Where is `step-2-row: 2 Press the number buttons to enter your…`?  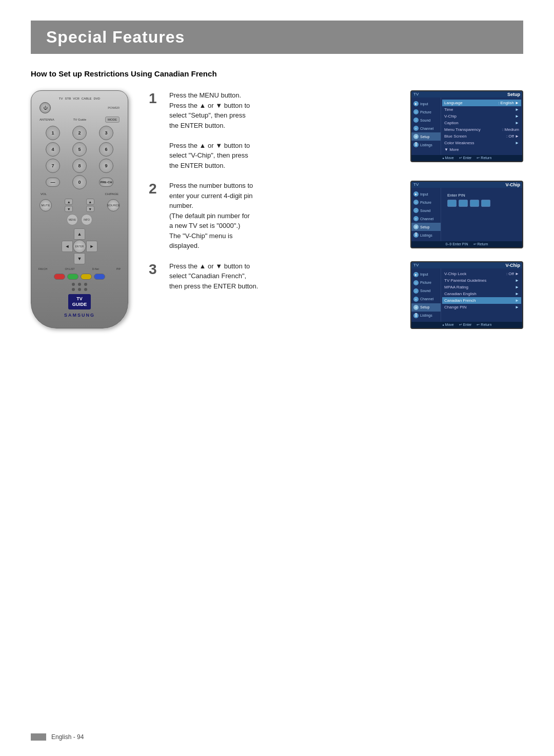
step-2-row: 2 Press the number buttons to enter your… is located at coordinates (336, 216).